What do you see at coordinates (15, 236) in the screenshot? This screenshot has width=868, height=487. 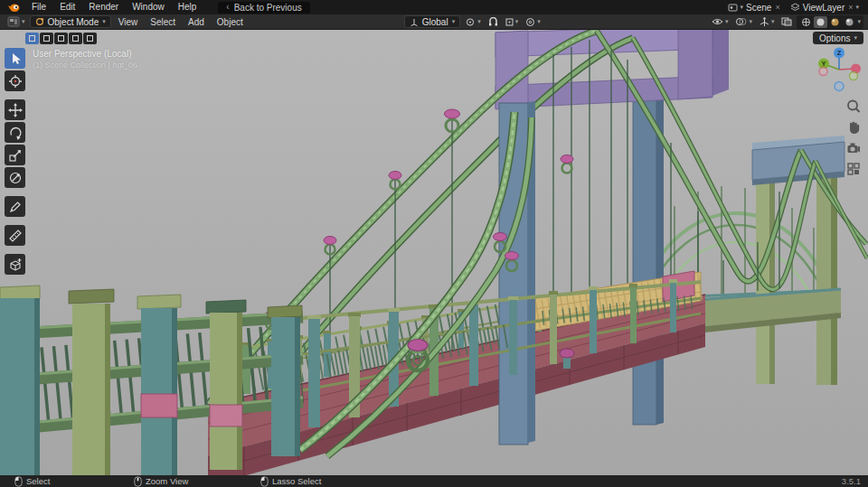 I see `ruler-icon` at bounding box center [15, 236].